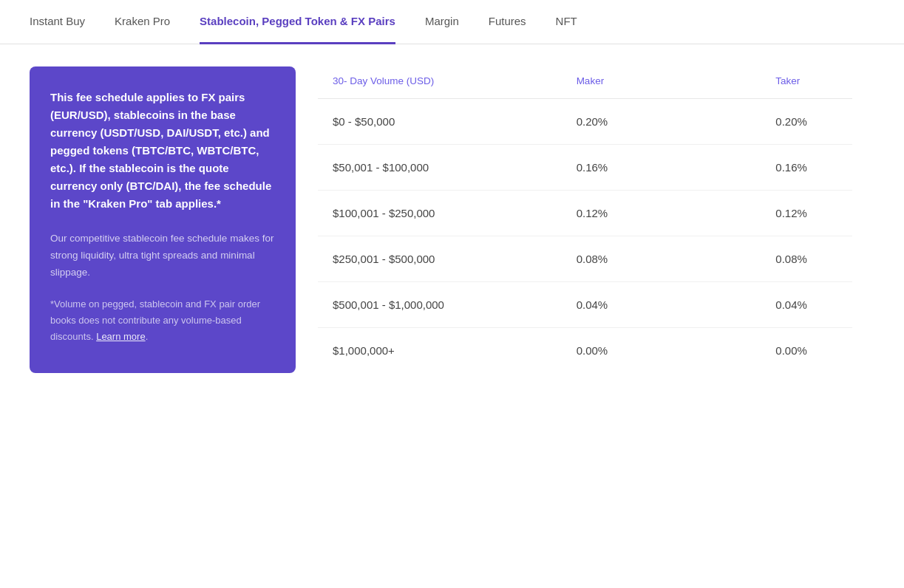 The image size is (904, 588). What do you see at coordinates (585, 168) in the screenshot?
I see `table-row: $50,001 - $100,0000.16%0.16%` at bounding box center [585, 168].